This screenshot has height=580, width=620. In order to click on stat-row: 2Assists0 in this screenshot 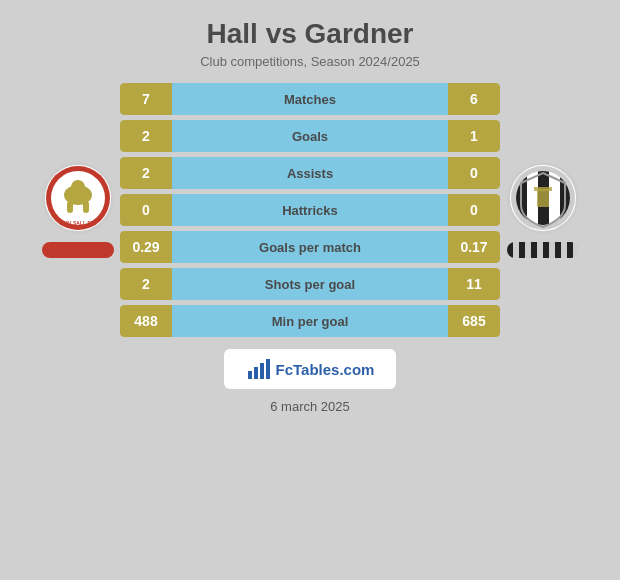, I will do `click(310, 173)`.